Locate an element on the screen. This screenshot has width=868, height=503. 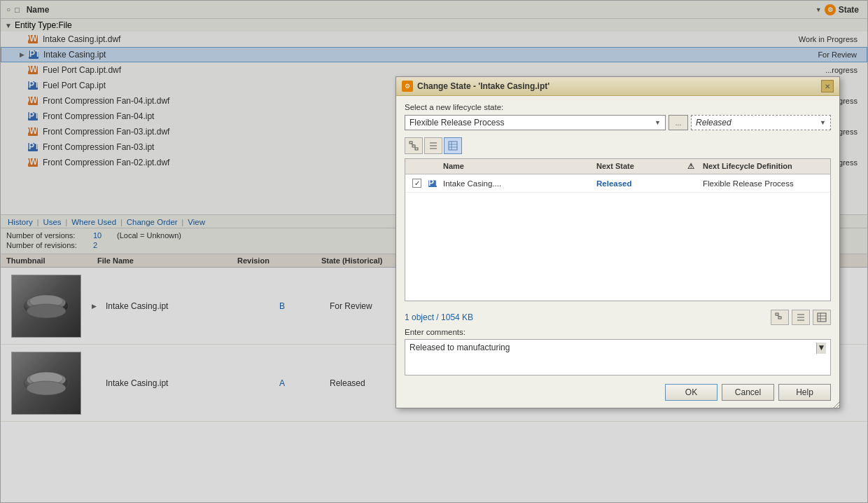
browse-button: ... is located at coordinates (678, 123).